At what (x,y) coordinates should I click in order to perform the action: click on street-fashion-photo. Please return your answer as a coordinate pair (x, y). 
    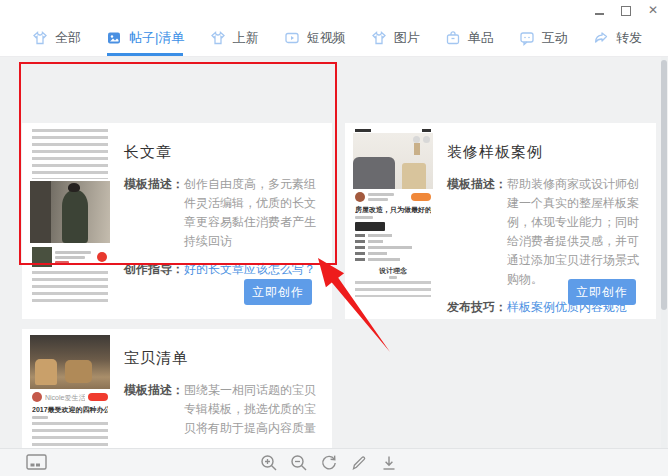
    Looking at the image, I should click on (70, 212).